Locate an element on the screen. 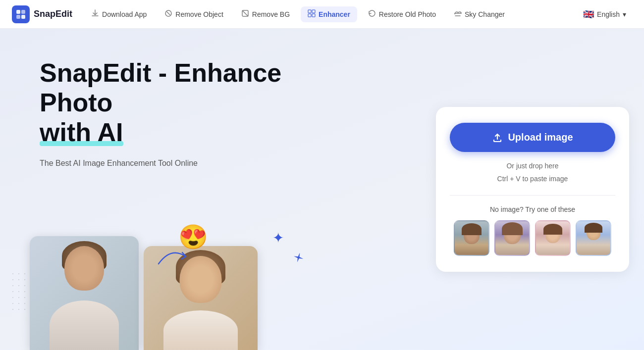 This screenshot has width=644, height=350. portrait-body-after is located at coordinates (201, 330).